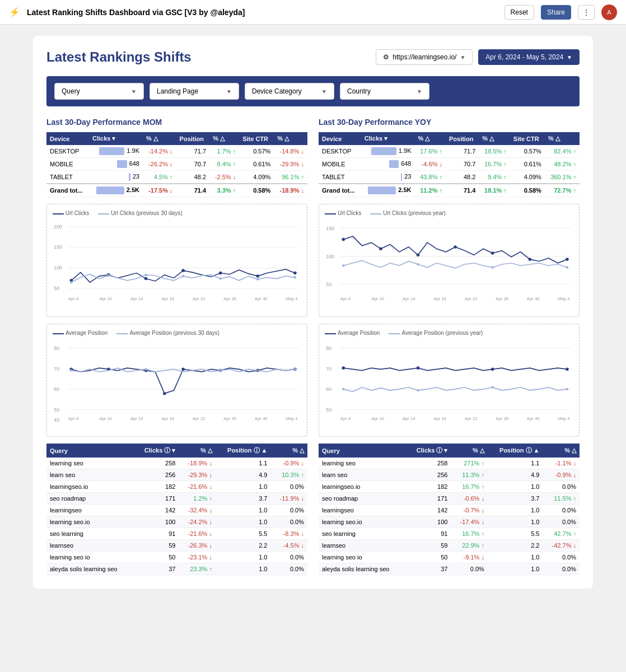 This screenshot has width=626, height=672. Describe the element at coordinates (224, 190) in the screenshot. I see `table-row: 3.3% ↑` at that location.